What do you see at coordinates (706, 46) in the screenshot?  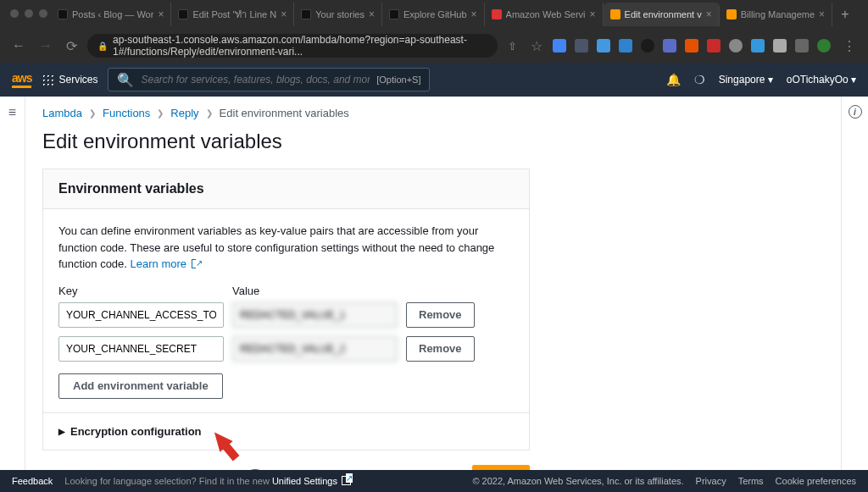 I see `extension-icons: ⋮` at bounding box center [706, 46].